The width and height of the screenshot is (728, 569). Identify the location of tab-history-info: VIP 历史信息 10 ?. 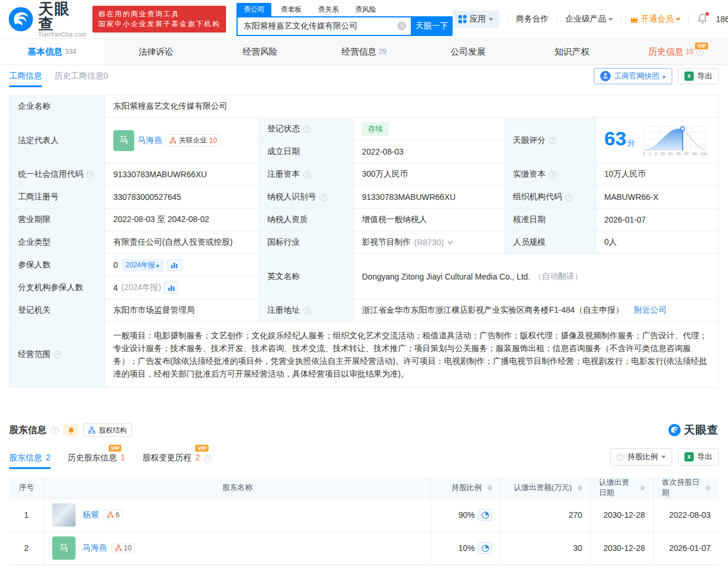
(676, 52).